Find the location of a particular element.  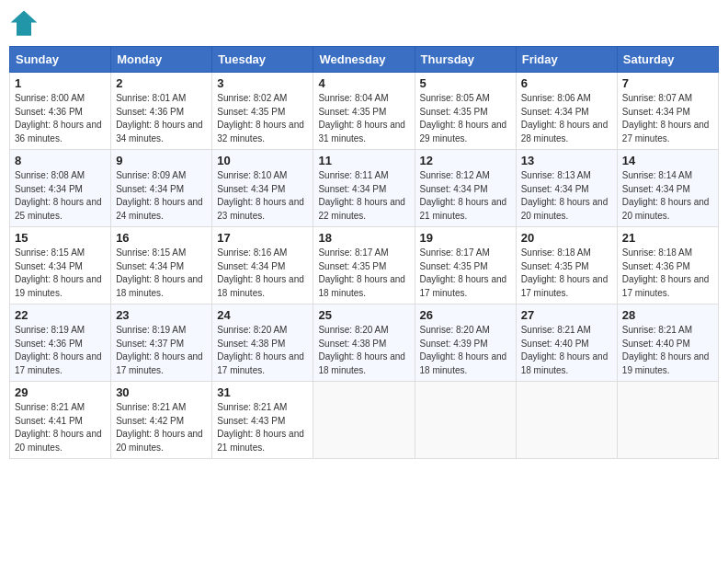

day-number: 13 is located at coordinates (566, 160).